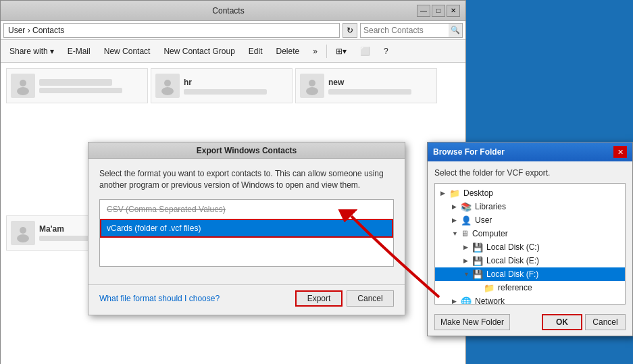  What do you see at coordinates (236, 86) in the screenshot?
I see `contact-info: hr` at bounding box center [236, 86].